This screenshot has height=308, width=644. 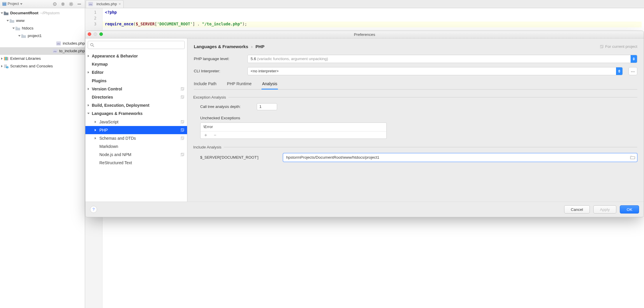 I want to click on apply-button: Apply, so click(x=605, y=209).